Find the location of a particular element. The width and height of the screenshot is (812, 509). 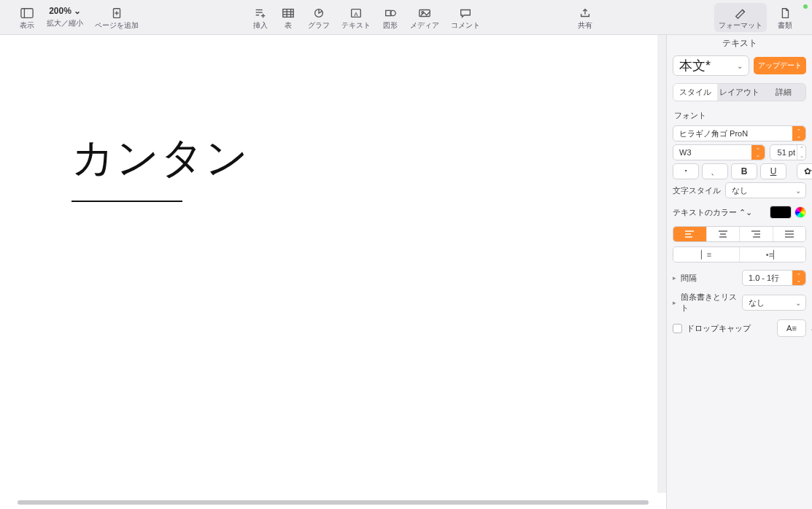

text-options-button: ✿▾ is located at coordinates (804, 171).